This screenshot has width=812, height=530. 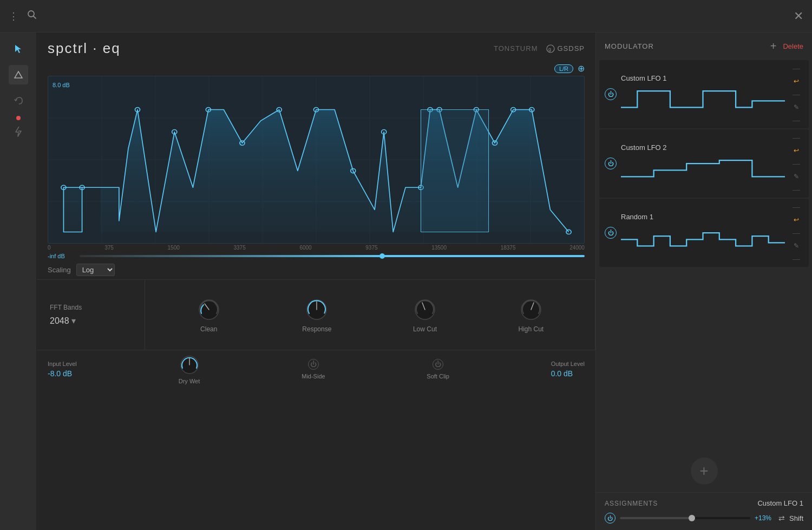 I want to click on modulator-3-name: Random 1, so click(x=703, y=217).